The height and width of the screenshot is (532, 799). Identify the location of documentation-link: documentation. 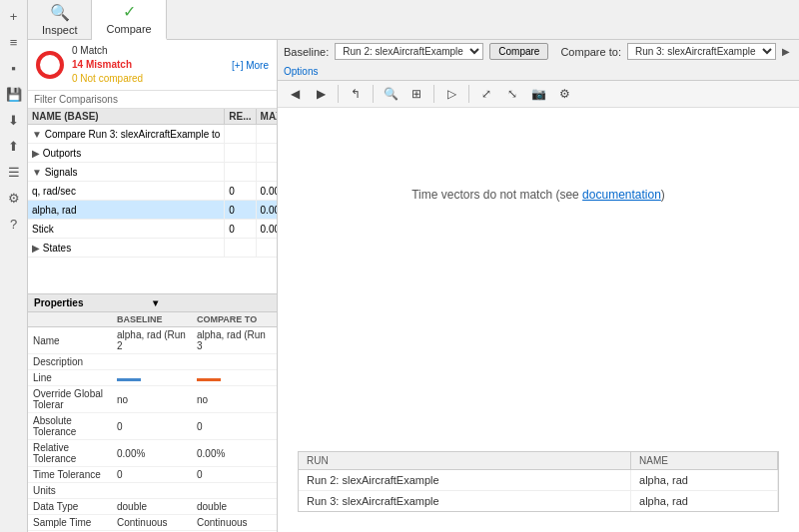
(621, 195).